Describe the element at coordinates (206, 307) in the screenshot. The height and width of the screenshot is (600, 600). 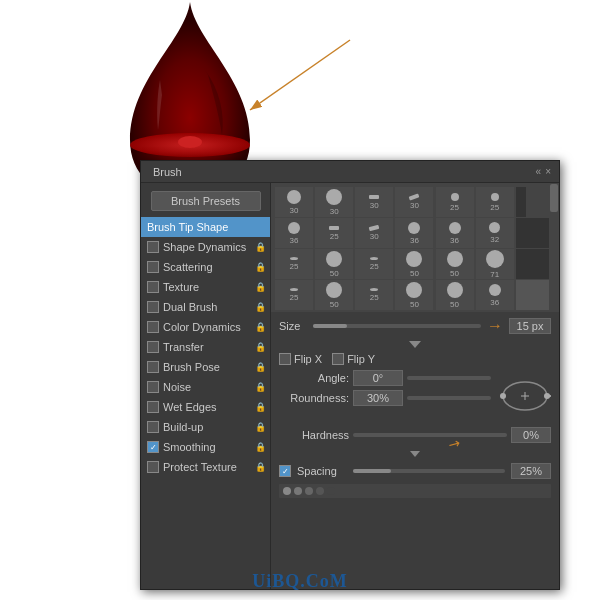
I see `sidebar-item-dual-brush: Dual Brush 🔒` at that location.